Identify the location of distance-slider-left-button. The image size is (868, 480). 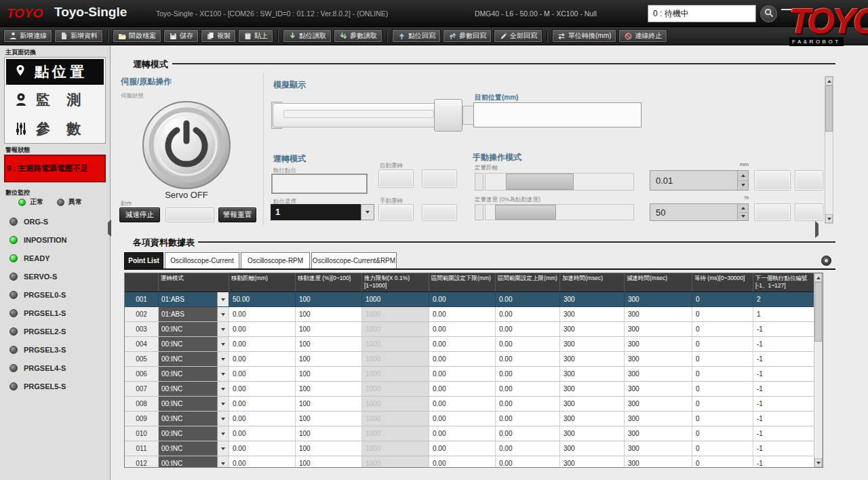
(479, 182).